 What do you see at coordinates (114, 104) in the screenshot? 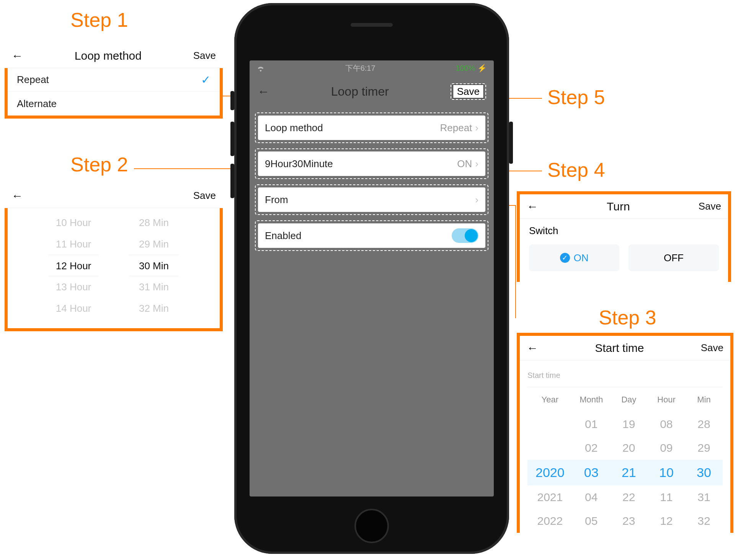
I see `option-alternate: Alternate` at bounding box center [114, 104].